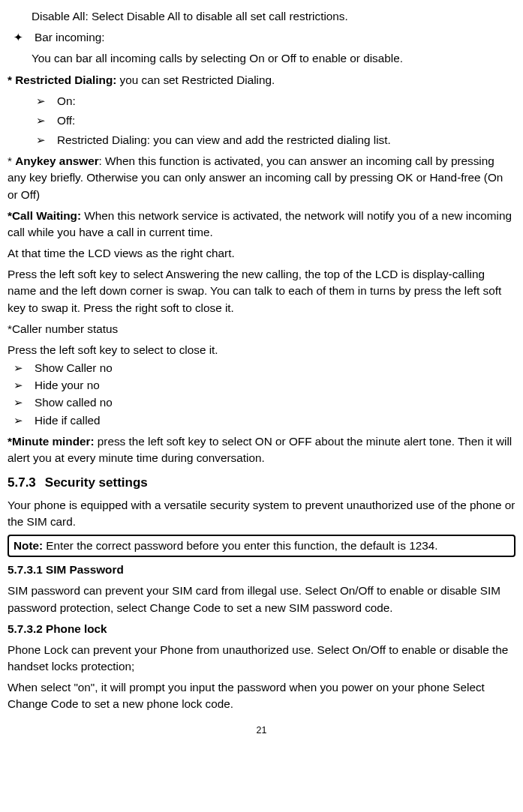 The height and width of the screenshot is (812, 523). I want to click on restricted-dialing-rest: you can set Restricted Dialing., so click(195, 79).